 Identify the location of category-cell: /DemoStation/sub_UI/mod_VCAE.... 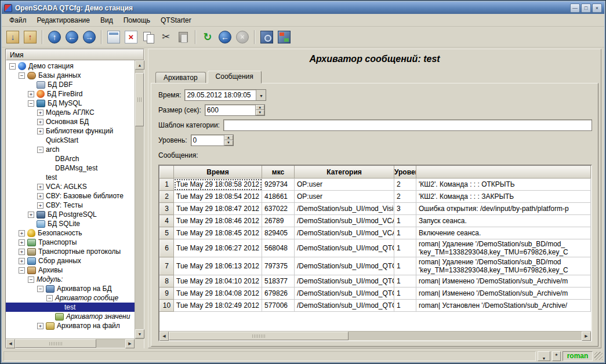
(344, 221).